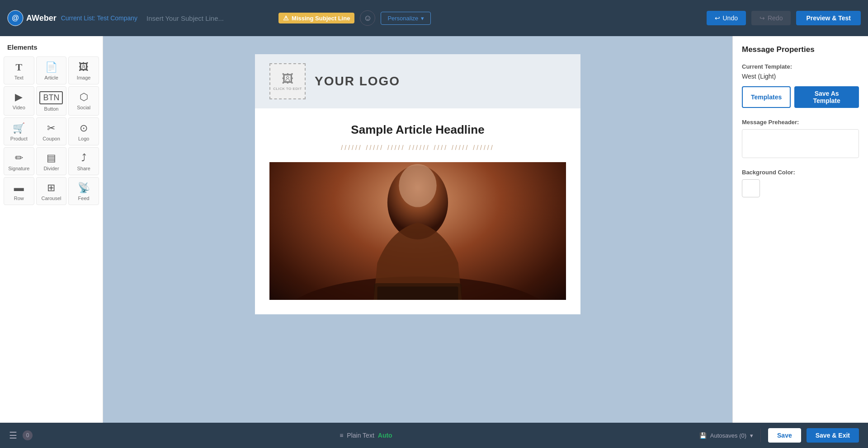 Image resolution: width=868 pixels, height=448 pixels. What do you see at coordinates (403, 18) in the screenshot?
I see `personalize-label: Personalize` at bounding box center [403, 18].